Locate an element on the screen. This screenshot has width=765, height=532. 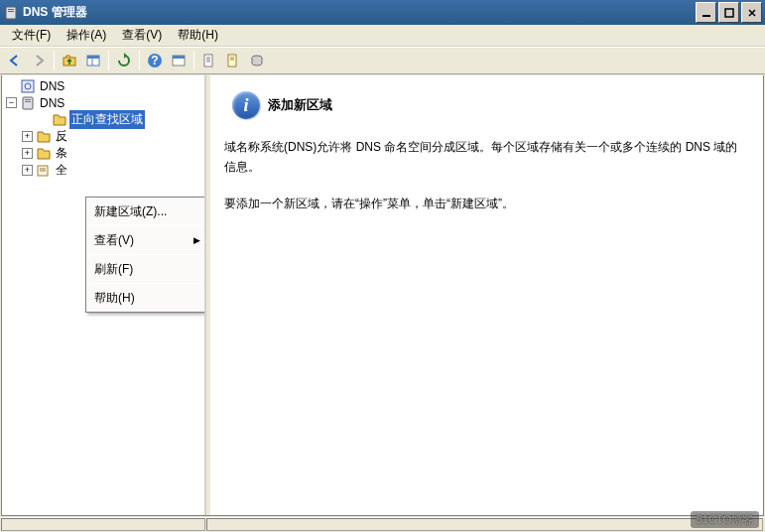
forward-button is located at coordinates (39, 61).